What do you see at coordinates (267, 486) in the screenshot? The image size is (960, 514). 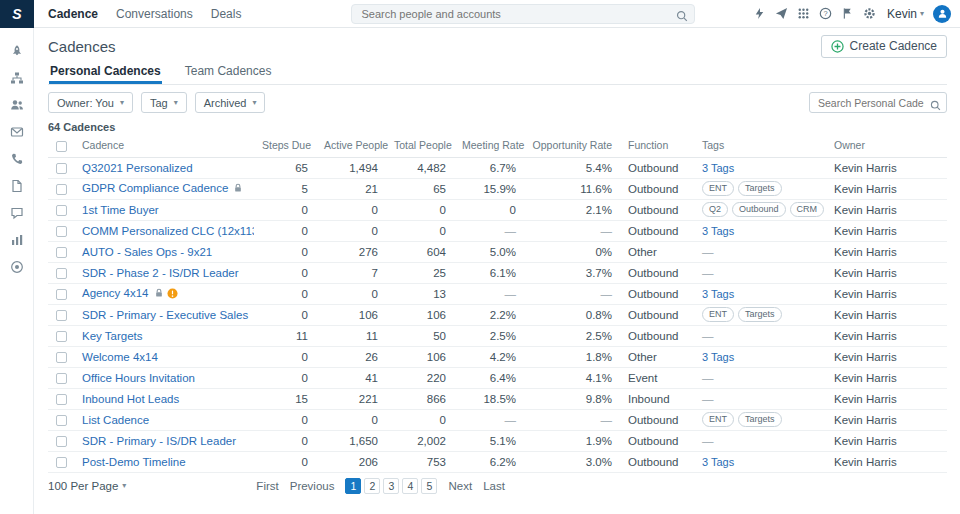 I see `first-page-link: First` at bounding box center [267, 486].